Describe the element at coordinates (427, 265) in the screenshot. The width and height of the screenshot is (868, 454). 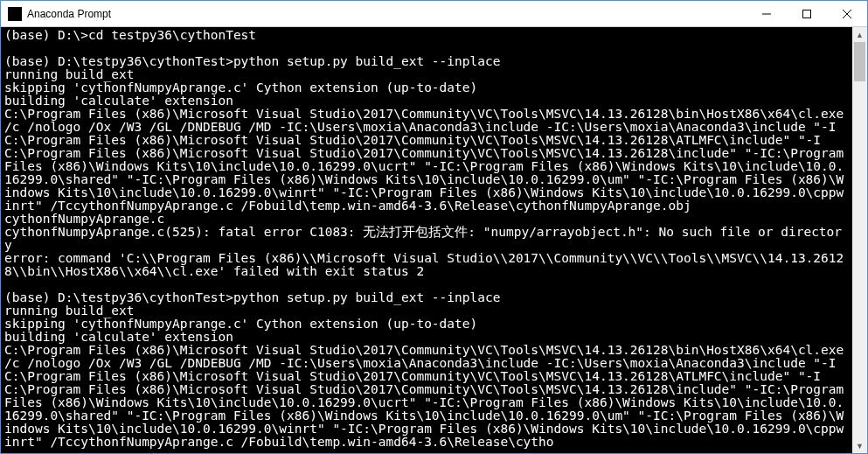
I see `terminal-line: error: command 'C:\\Program Files (x86)\…` at that location.